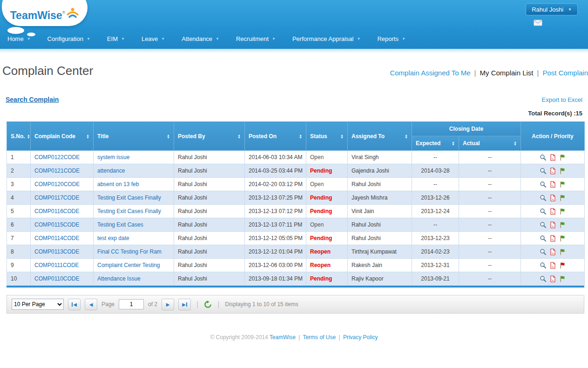 This screenshot has height=368, width=588. I want to click on complain-code-link: COMP0113CODE, so click(57, 252).